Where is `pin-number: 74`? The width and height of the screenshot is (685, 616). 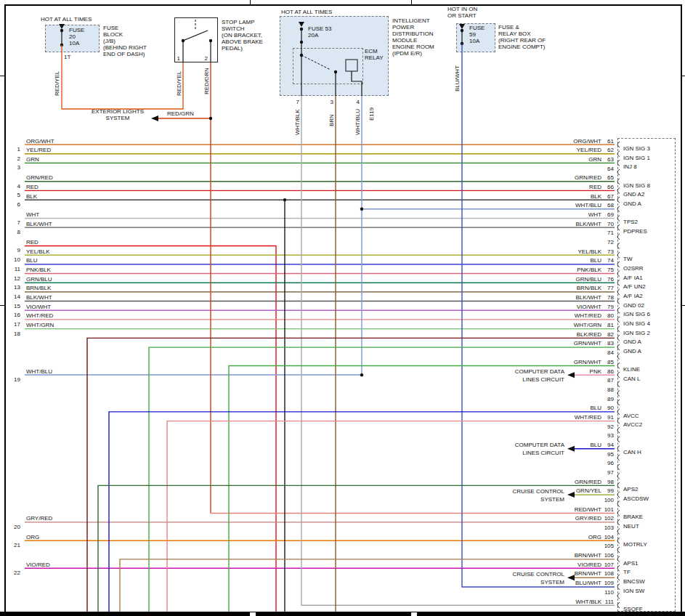 pin-number: 74 is located at coordinates (610, 260).